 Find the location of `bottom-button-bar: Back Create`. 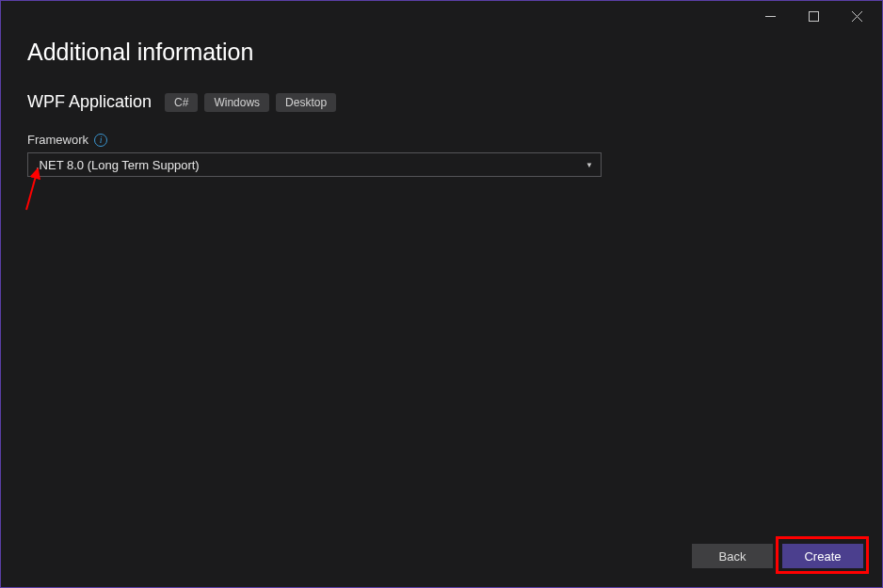

bottom-button-bar: Back Create is located at coordinates (778, 556).